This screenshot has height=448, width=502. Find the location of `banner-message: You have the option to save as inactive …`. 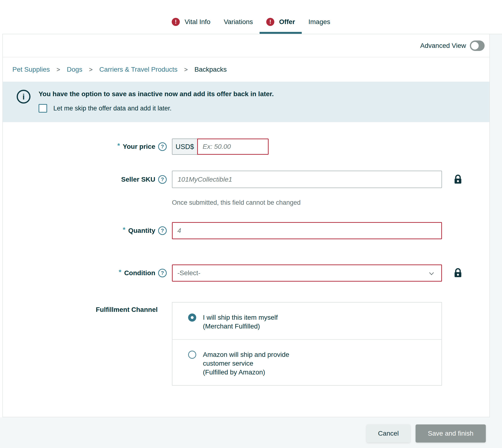

banner-message: You have the option to save as inactive … is located at coordinates (156, 93).